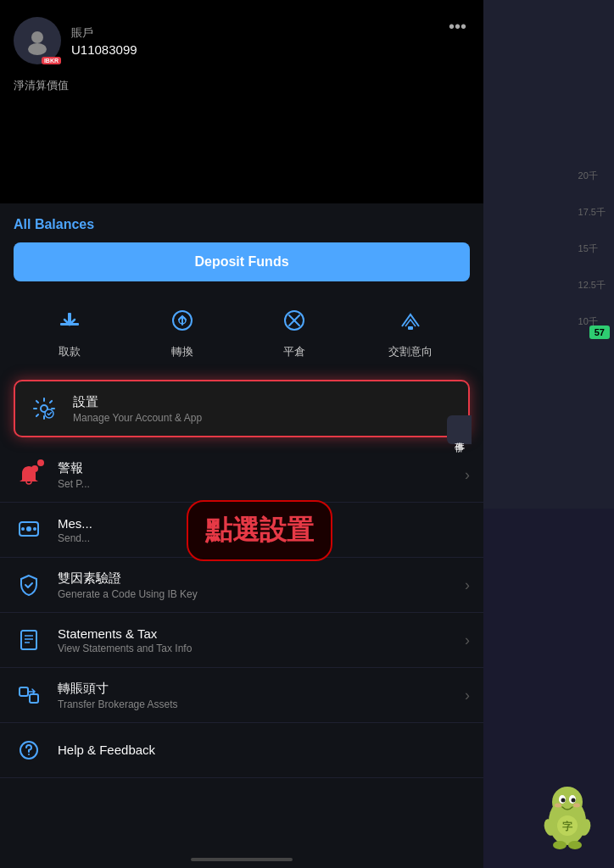 The image size is (614, 868). What do you see at coordinates (567, 817) in the screenshot?
I see `mascot: 字` at bounding box center [567, 817].